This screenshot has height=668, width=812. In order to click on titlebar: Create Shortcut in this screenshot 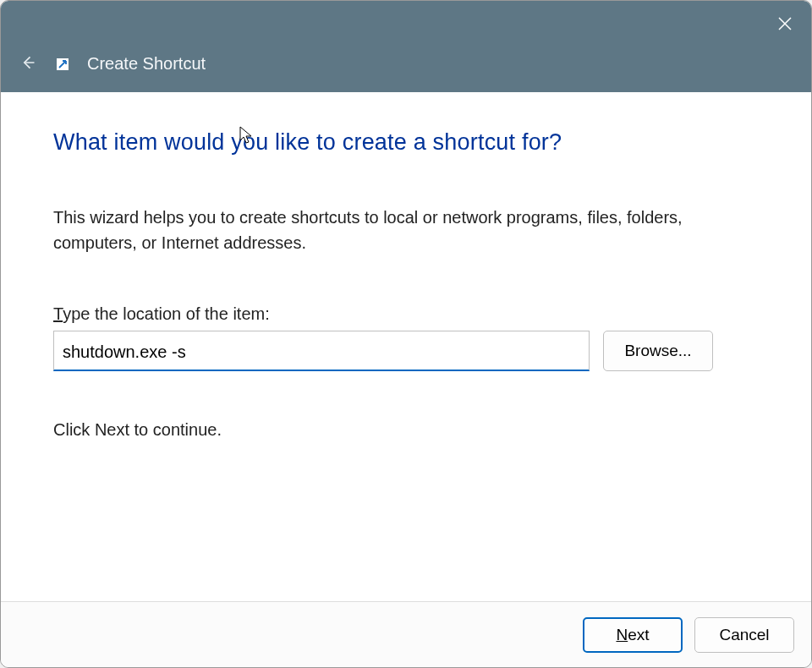, I will do `click(406, 47)`.